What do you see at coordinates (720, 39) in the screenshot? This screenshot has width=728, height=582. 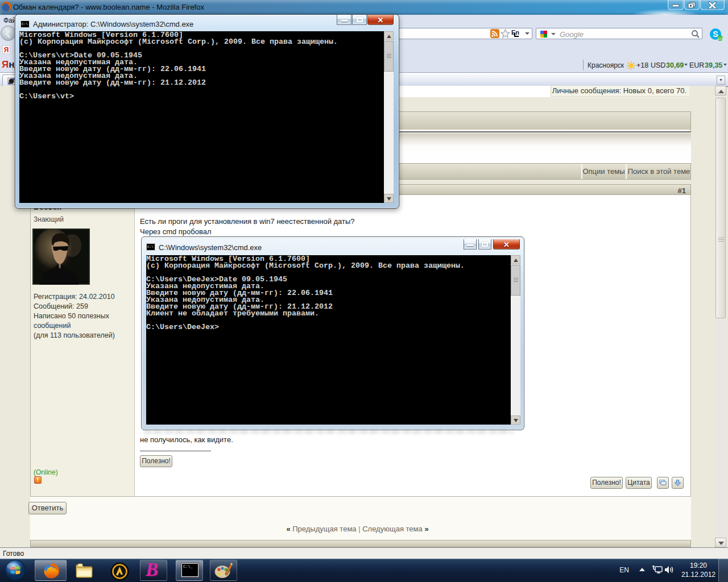 I see `svg-text: 123` at bounding box center [720, 39].